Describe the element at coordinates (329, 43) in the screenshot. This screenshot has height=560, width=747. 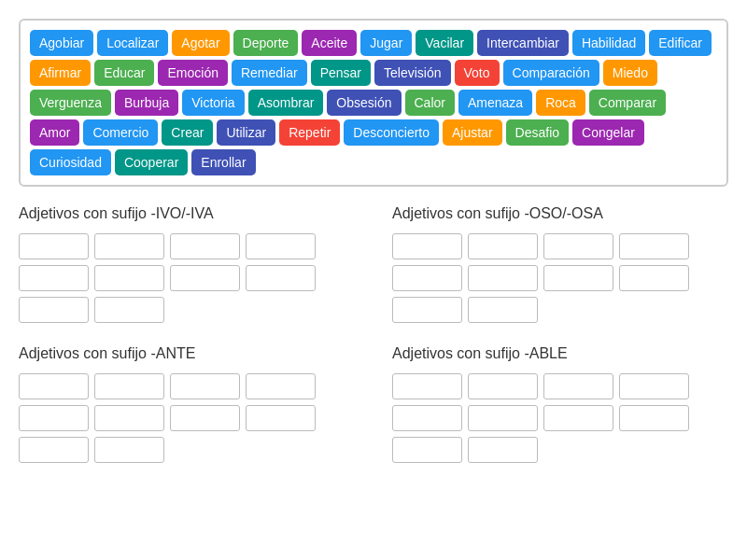
I see `word-chip: Aceite` at that location.